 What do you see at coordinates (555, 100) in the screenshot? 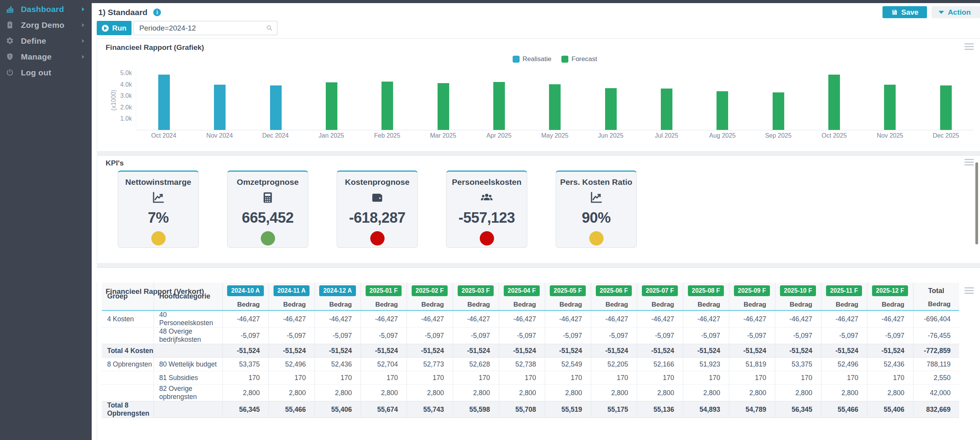
I see `chart-plot-area` at bounding box center [555, 100].